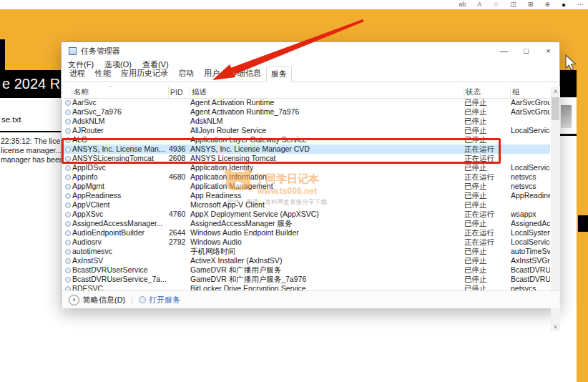  I want to click on table-row: Audiosrv2792Windows Audio正在运行LocalServic…, so click(307, 242).